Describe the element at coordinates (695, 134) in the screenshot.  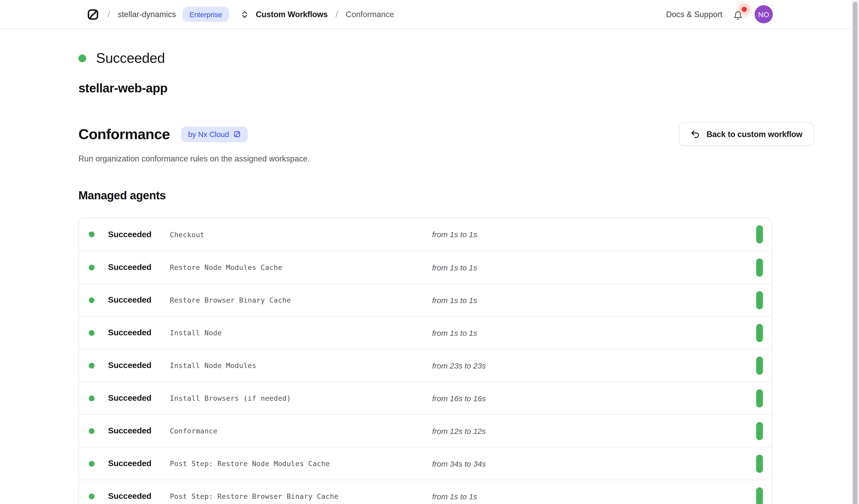
I see `undo-arrow-icon` at that location.